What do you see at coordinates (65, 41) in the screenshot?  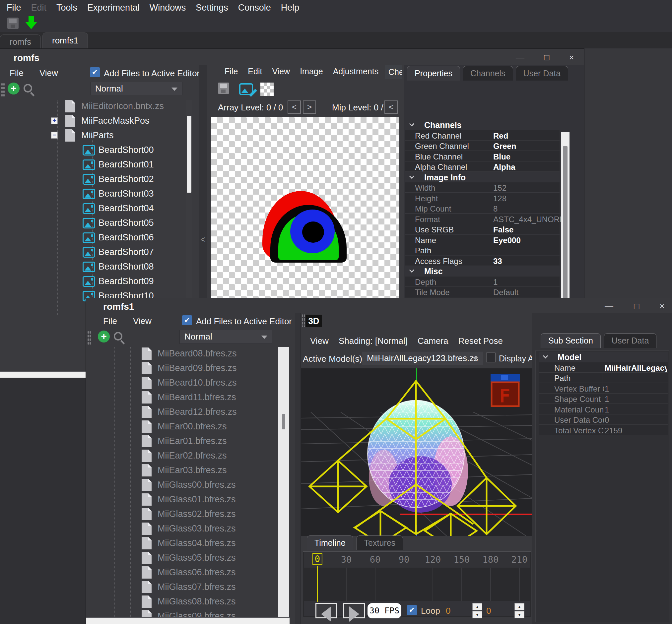 I see `document-tab: romfs1` at bounding box center [65, 41].